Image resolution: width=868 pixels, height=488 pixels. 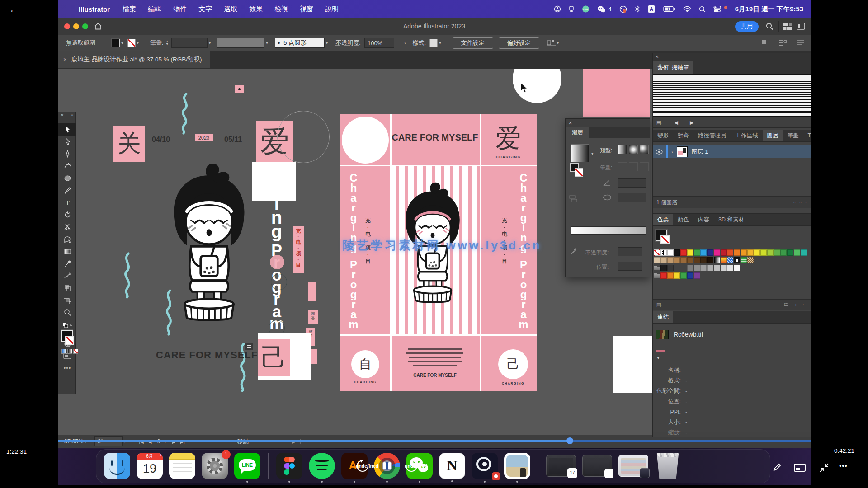 What do you see at coordinates (659, 305) in the screenshot?
I see `swatch-libraries-icon: ▤.` at bounding box center [659, 305].